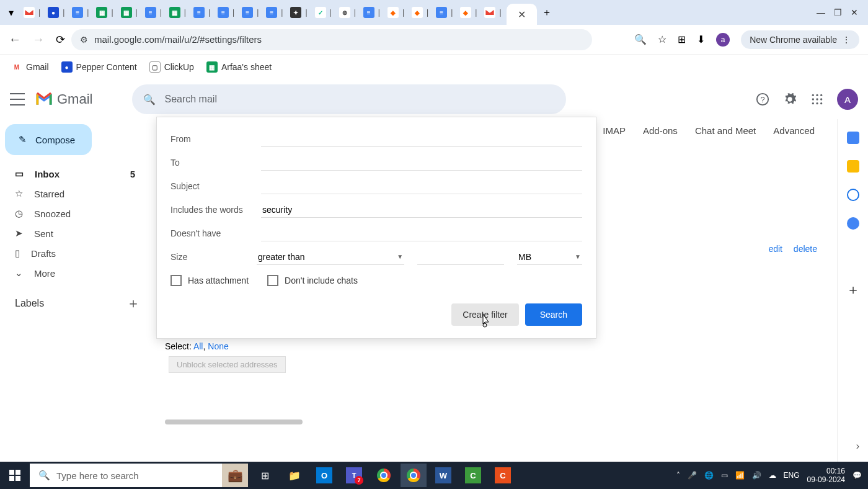  Describe the element at coordinates (838, 12) in the screenshot. I see `maximize-icon: ❐` at that location.